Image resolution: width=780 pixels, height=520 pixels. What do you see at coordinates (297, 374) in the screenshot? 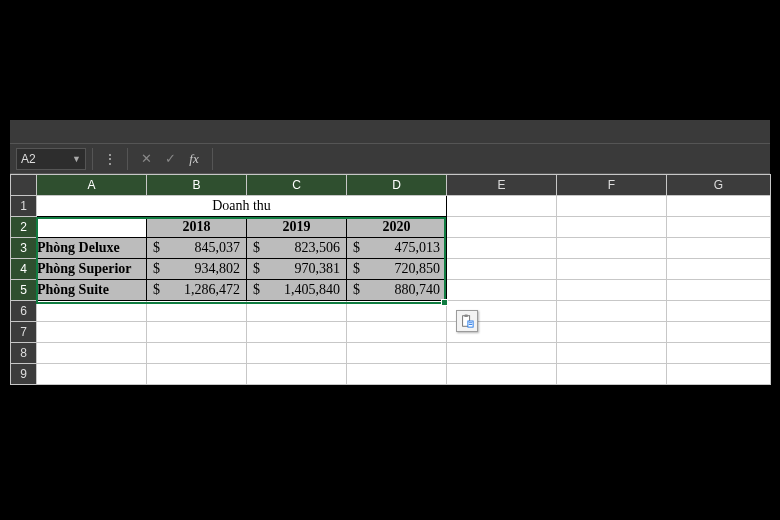
I see `cell-C9` at bounding box center [297, 374].